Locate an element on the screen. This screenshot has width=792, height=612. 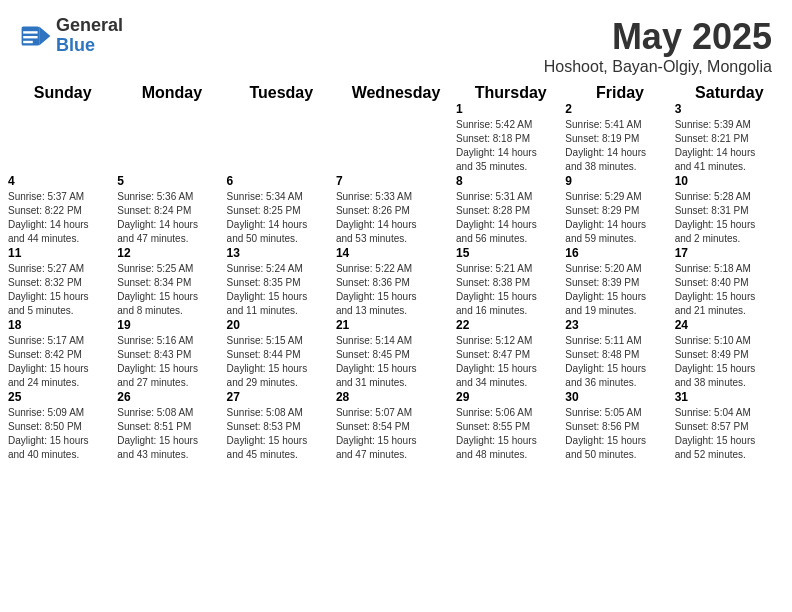
calendar-cell: 25Sunrise: 5:09 AM Sunset: 8:50 PM Dayli… is located at coordinates (62, 426).